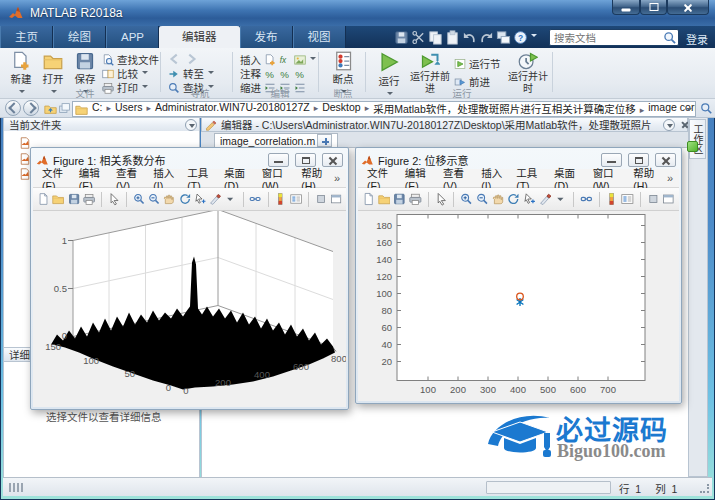 Image resolution: width=715 pixels, height=500 pixels. I want to click on matlab-file-icon, so click(25, 141).